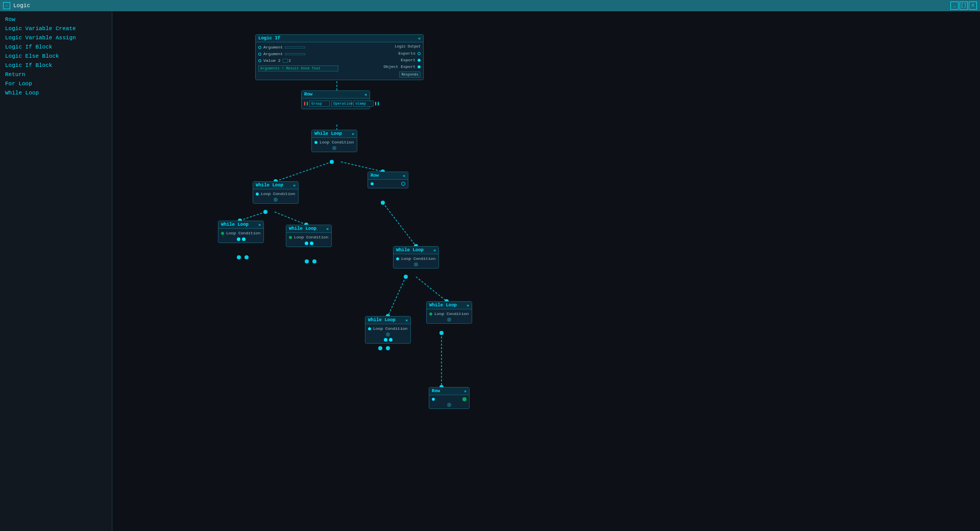  Describe the element at coordinates (954, 6) in the screenshot. I see `minimize-button: _` at that location.